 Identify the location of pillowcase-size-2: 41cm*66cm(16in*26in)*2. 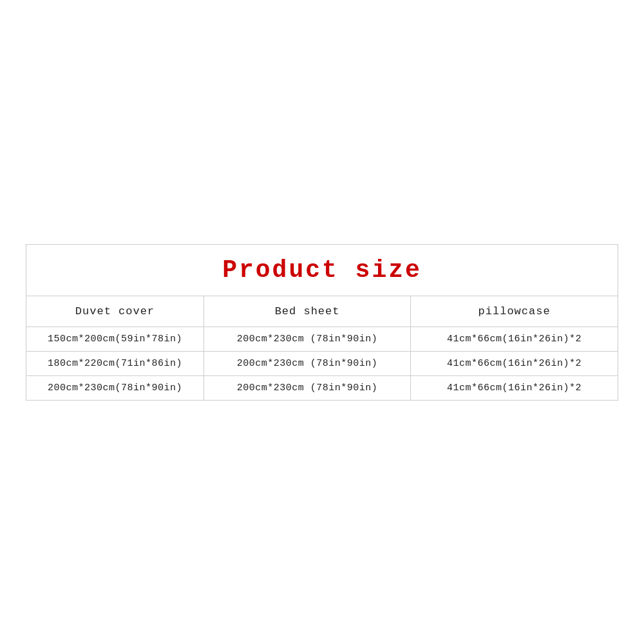
(514, 363).